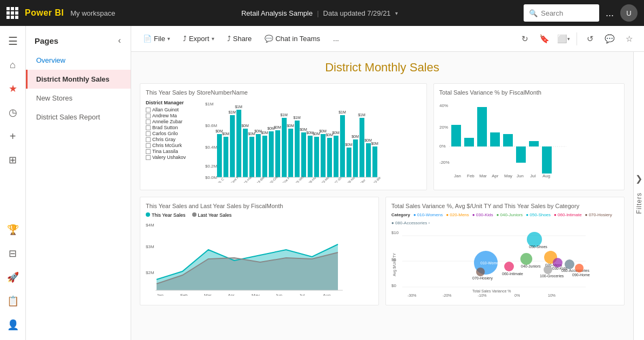  I want to click on filters-panel-toggle: ❯ Filters, so click(639, 196).